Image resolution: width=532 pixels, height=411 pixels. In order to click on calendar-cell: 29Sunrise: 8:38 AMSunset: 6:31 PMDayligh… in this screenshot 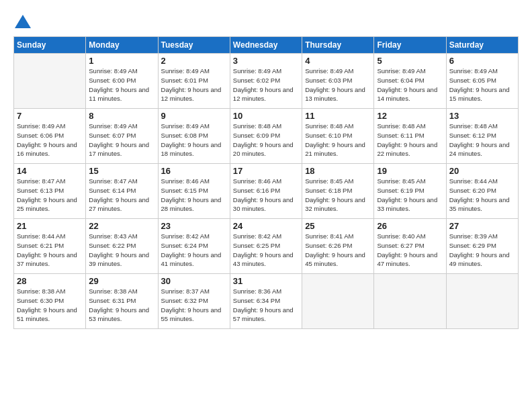, I will do `click(122, 302)`.